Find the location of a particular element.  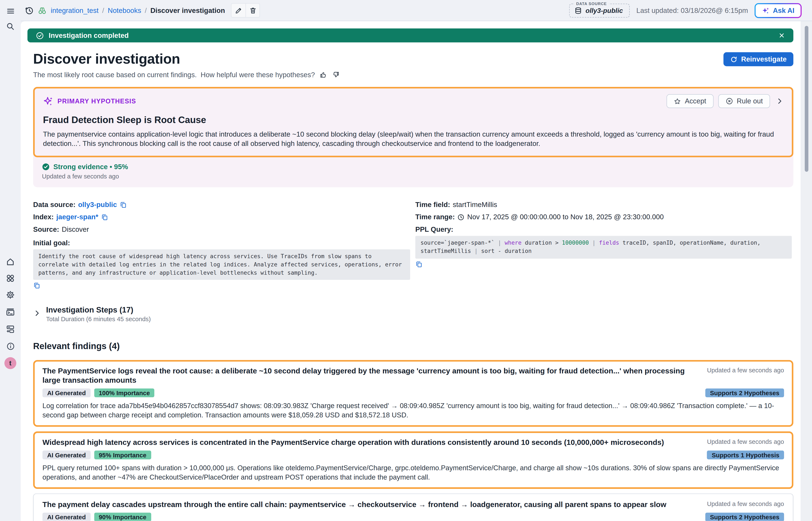

rule-out-button: Rule out is located at coordinates (744, 101).